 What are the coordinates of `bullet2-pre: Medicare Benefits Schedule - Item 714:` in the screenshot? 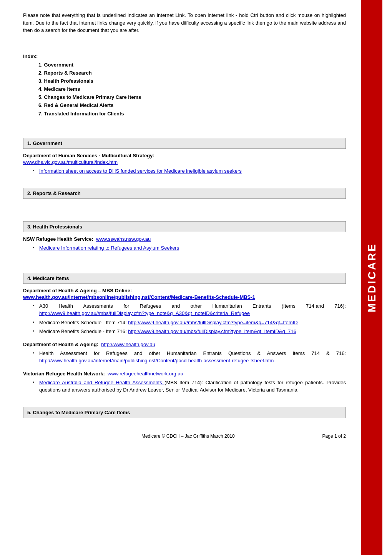 It's located at (84, 322).